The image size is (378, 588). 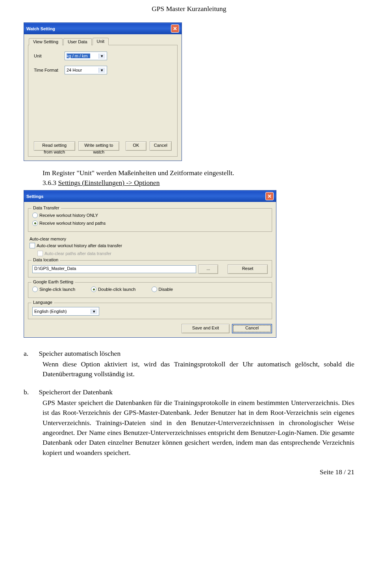 What do you see at coordinates (151, 246) in the screenshot?
I see `auto-clear-section: Auto-clear memory Auto-clear workout his…` at bounding box center [151, 246].